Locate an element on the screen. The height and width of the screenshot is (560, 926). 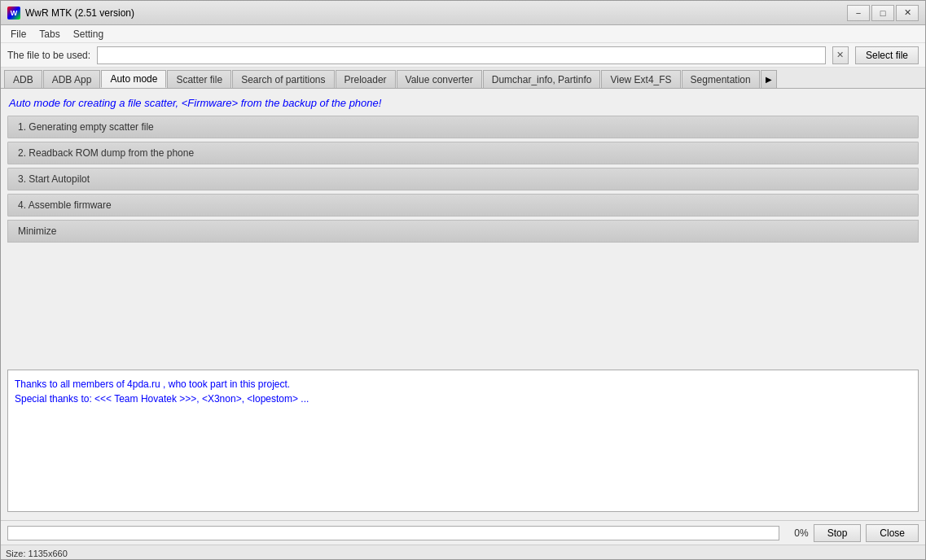
file-label: The file to be used: is located at coordinates (49, 55).